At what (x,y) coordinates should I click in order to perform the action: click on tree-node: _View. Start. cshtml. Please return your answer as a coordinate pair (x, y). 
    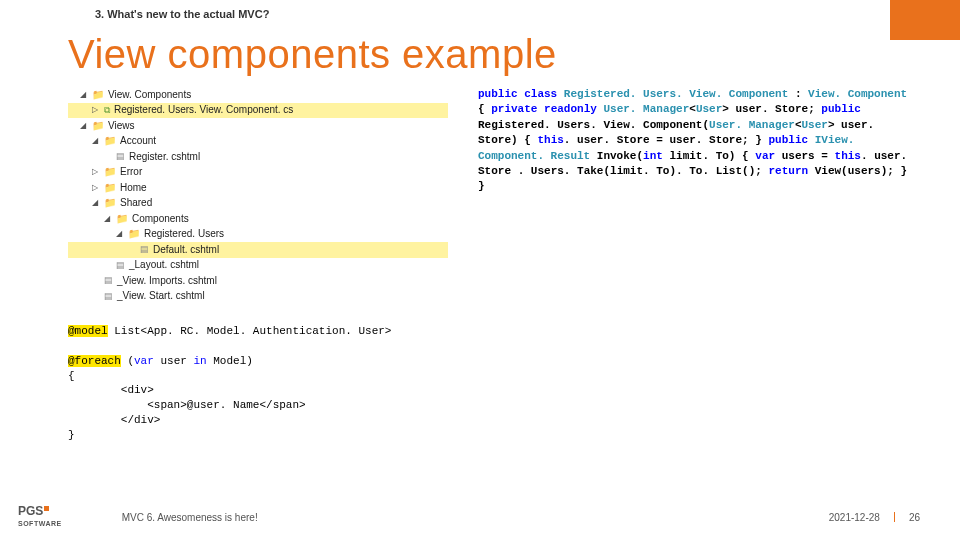
    Looking at the image, I should click on (161, 296).